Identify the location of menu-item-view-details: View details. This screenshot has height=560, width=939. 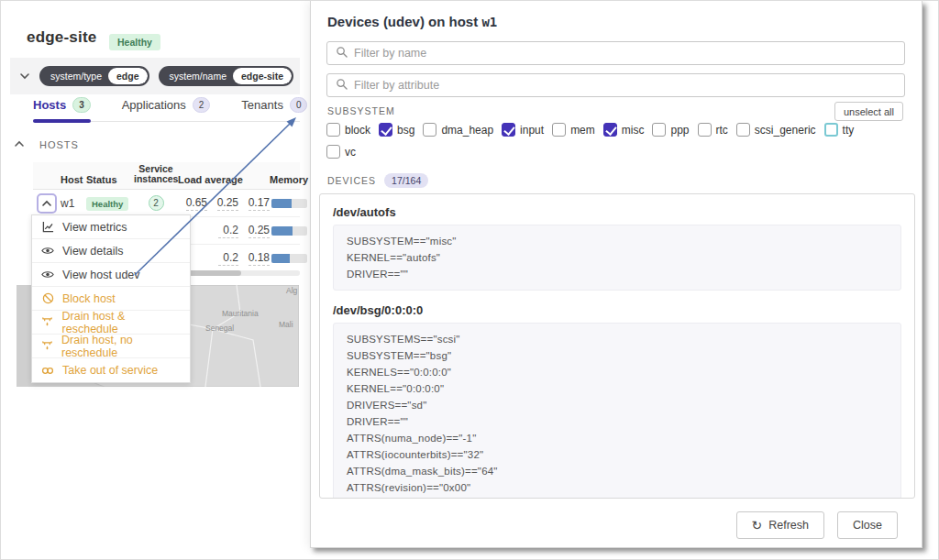
(111, 251).